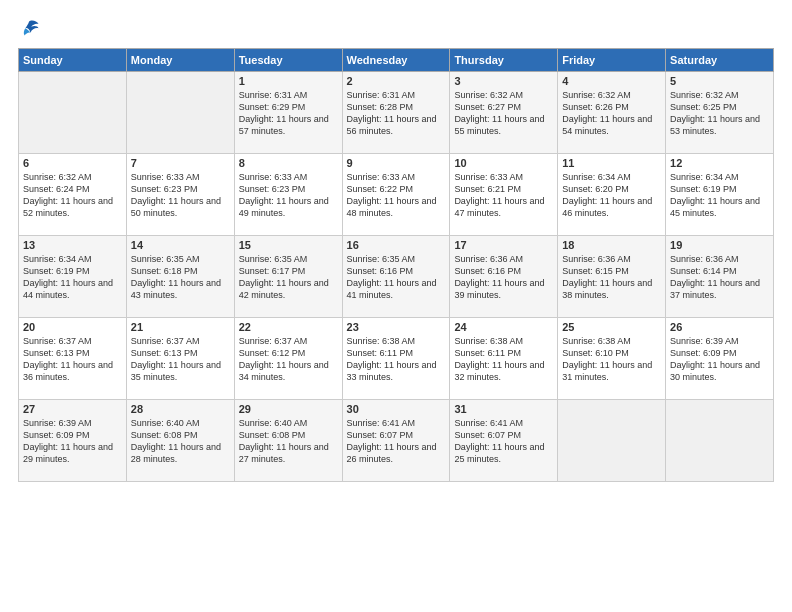  I want to click on calendar-cell: 15Sunrise: 6:35 AMSunset: 6:17 PMDayligh…, so click(288, 277).